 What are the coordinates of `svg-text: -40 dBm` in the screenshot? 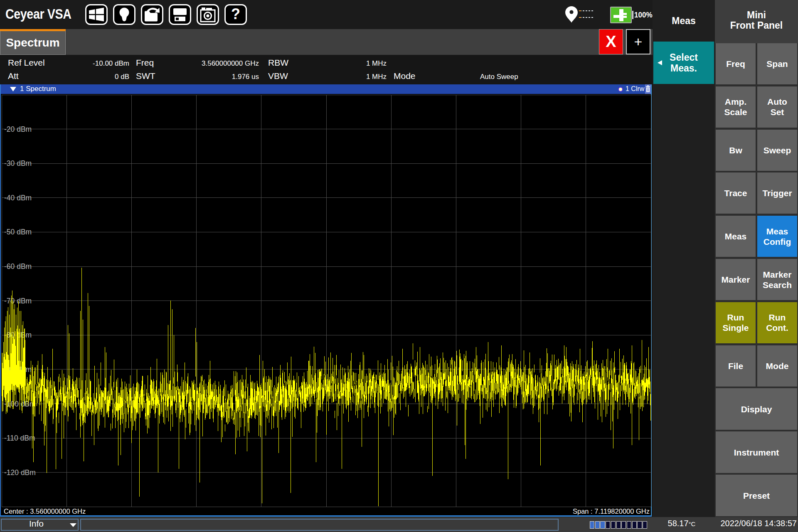 It's located at (18, 198).